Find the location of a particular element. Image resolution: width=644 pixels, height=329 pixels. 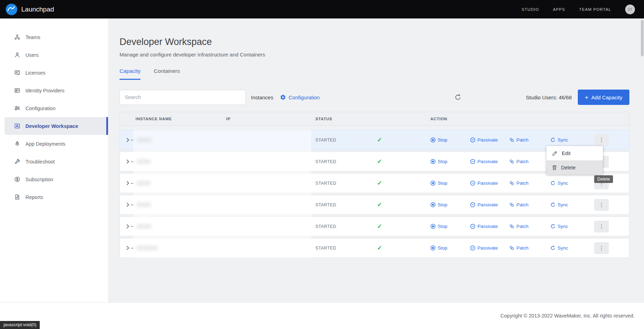

sidebar-item-label: App Deployments is located at coordinates (45, 144).